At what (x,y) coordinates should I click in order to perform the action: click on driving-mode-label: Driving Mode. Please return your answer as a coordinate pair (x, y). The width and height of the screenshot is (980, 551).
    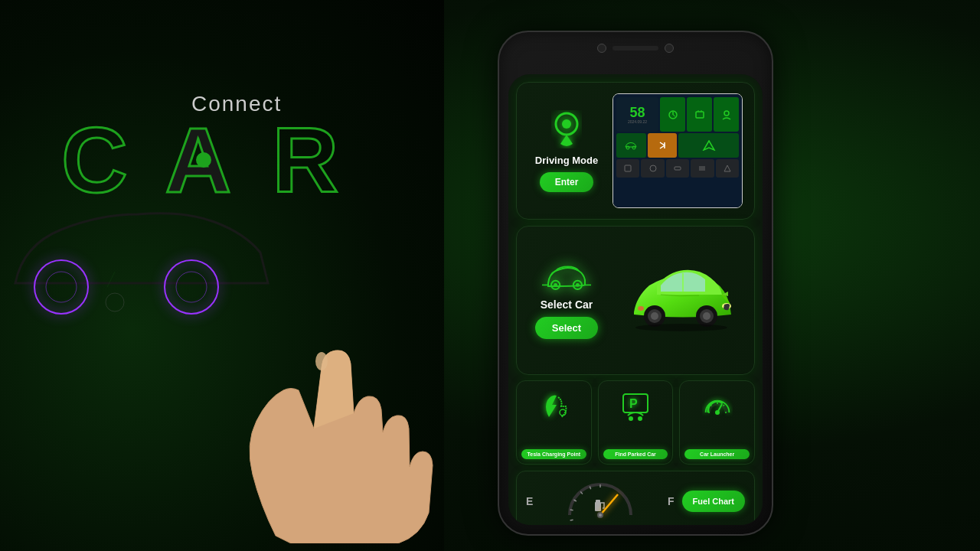
    Looking at the image, I should click on (567, 161).